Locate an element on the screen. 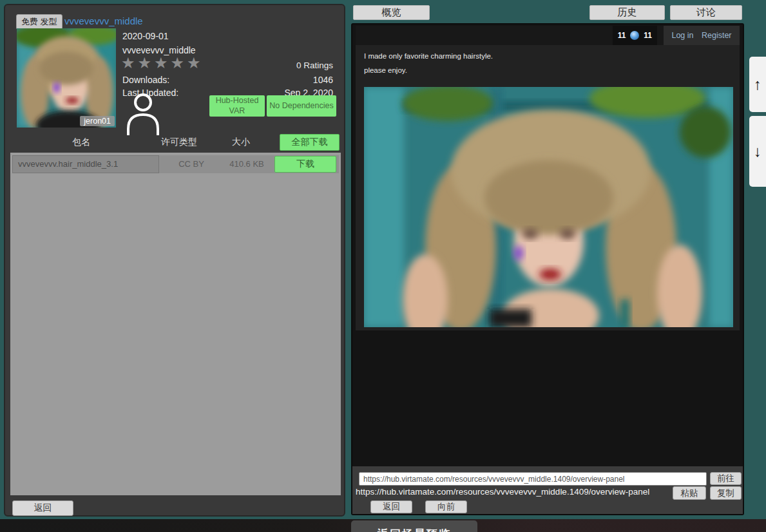 The width and height of the screenshot is (766, 532). url-input is located at coordinates (533, 479).